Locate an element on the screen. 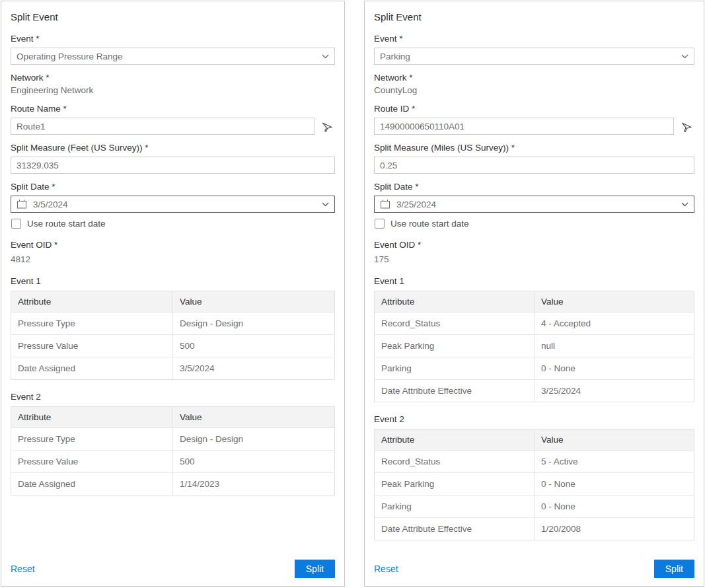 The width and height of the screenshot is (705, 588). network-field: Network * Engineering Network is located at coordinates (173, 84).